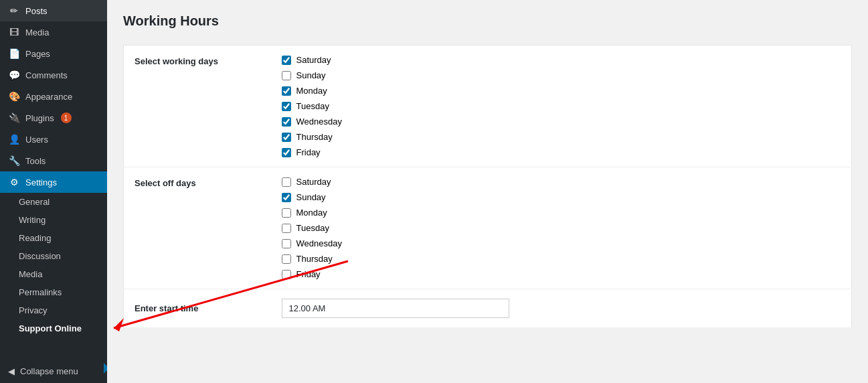 This screenshot has width=868, height=383. Describe the element at coordinates (54, 54) in the screenshot. I see `sidebar-item-pages: 📄 Pages` at that location.